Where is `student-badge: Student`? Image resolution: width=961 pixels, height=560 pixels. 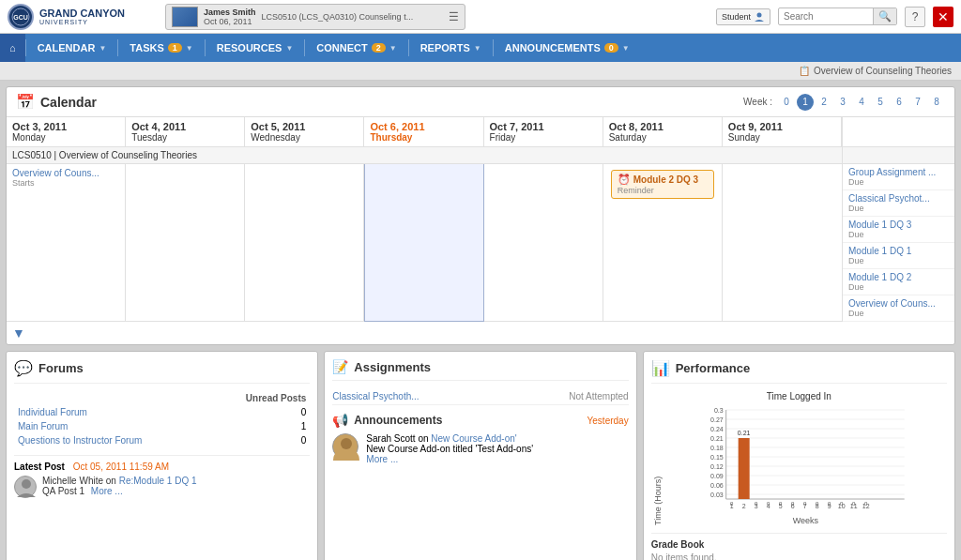 student-badge: Student is located at coordinates (743, 17).